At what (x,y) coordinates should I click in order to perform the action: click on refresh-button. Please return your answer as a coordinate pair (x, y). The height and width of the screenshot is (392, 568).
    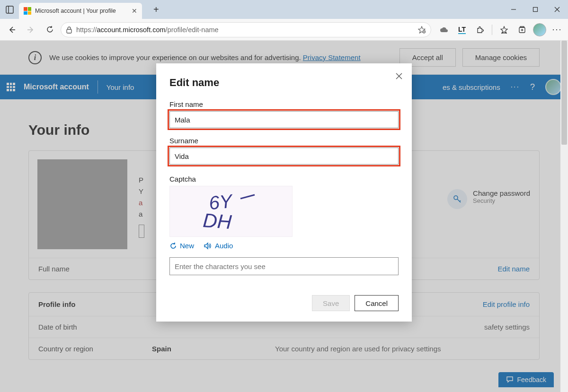
    Looking at the image, I should click on (50, 30).